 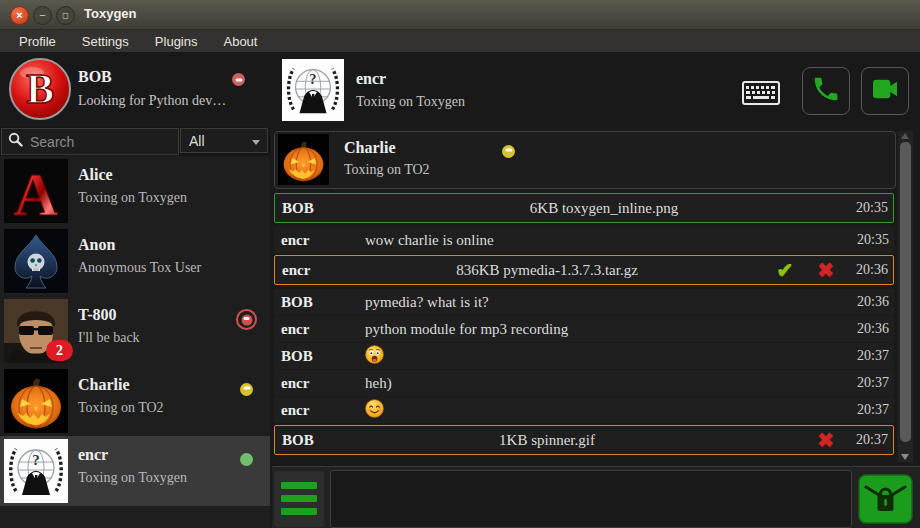 I want to click on contact-status-message: Anonymous Tox User, so click(x=140, y=268).